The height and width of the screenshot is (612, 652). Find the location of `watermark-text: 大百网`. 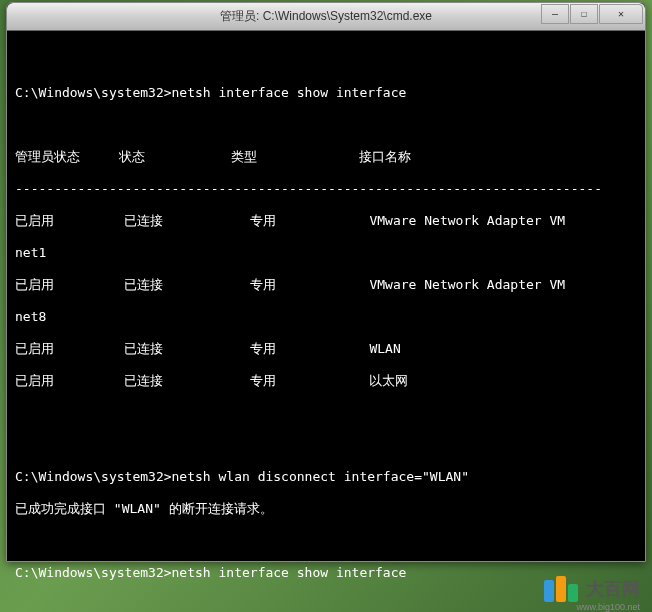

watermark-text: 大百网 is located at coordinates (613, 589).